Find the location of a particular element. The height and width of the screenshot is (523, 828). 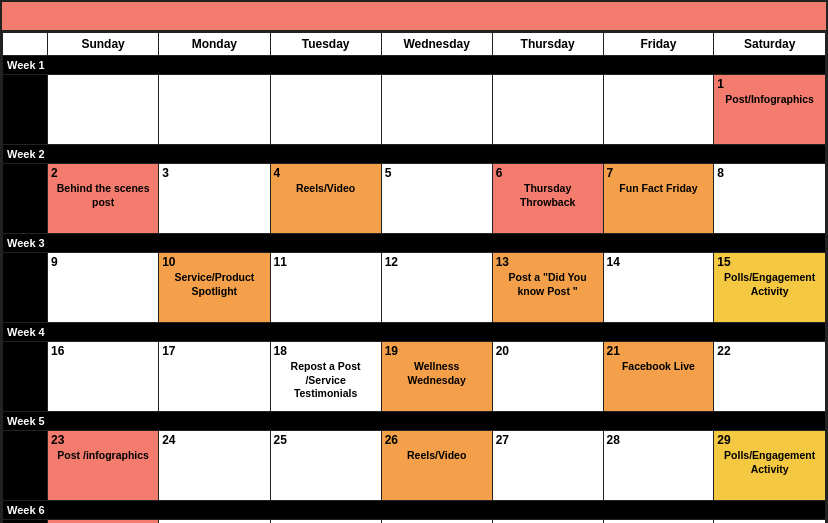

day-cell: 14 is located at coordinates (658, 288).